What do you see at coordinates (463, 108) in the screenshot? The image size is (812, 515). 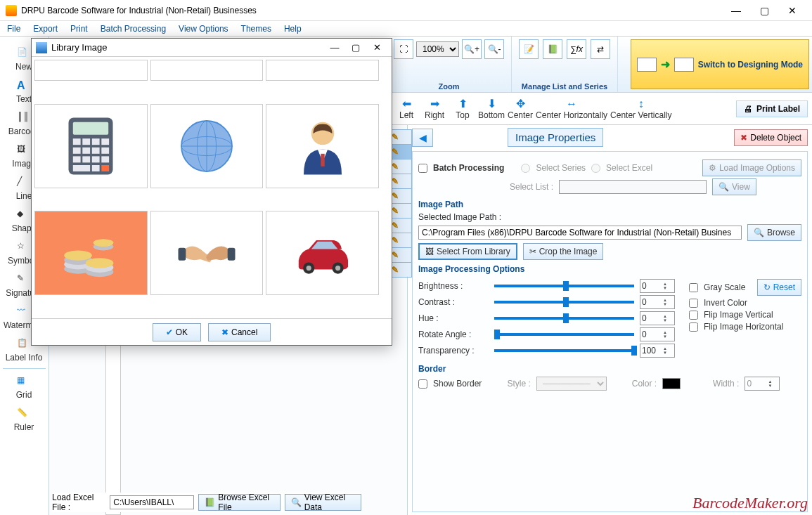 I see `align-top-button: ⬆Top` at bounding box center [463, 108].